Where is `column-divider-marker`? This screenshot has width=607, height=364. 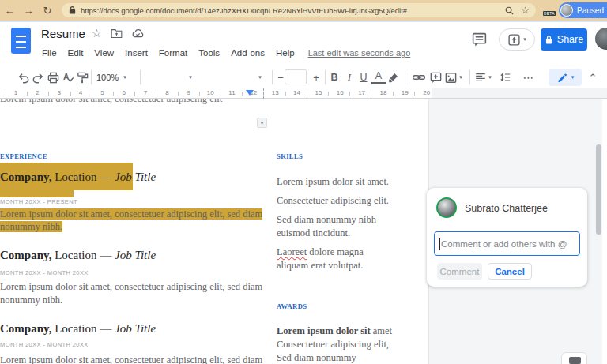 column-divider-marker is located at coordinates (264, 93).